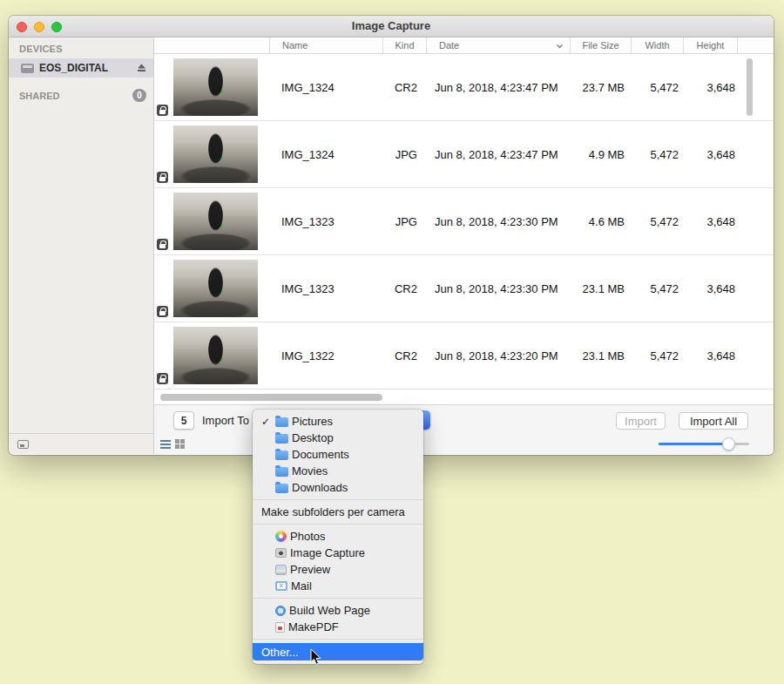  Describe the element at coordinates (710, 45) in the screenshot. I see `column-header-height: Height` at that location.